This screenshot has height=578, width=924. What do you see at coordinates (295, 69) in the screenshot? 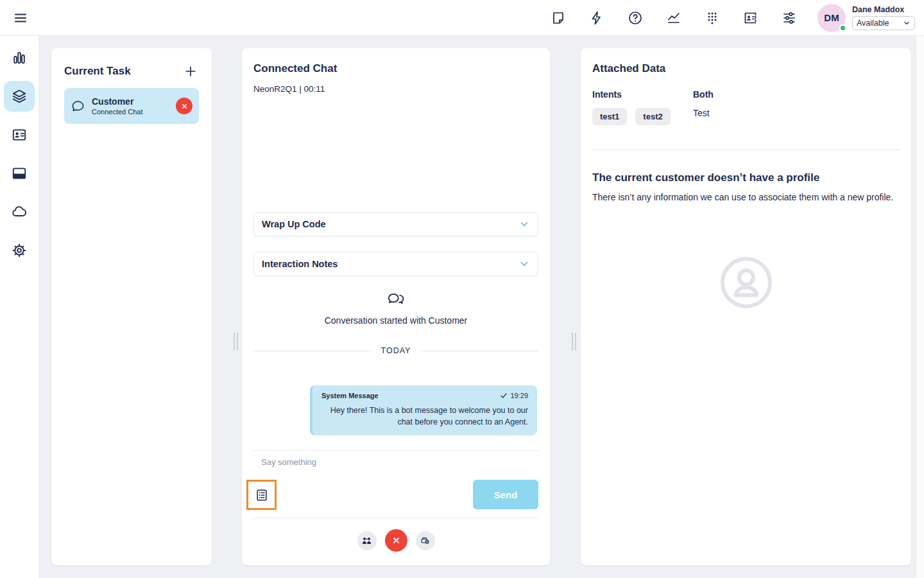
I see `chat-title: Connected Chat` at bounding box center [295, 69].